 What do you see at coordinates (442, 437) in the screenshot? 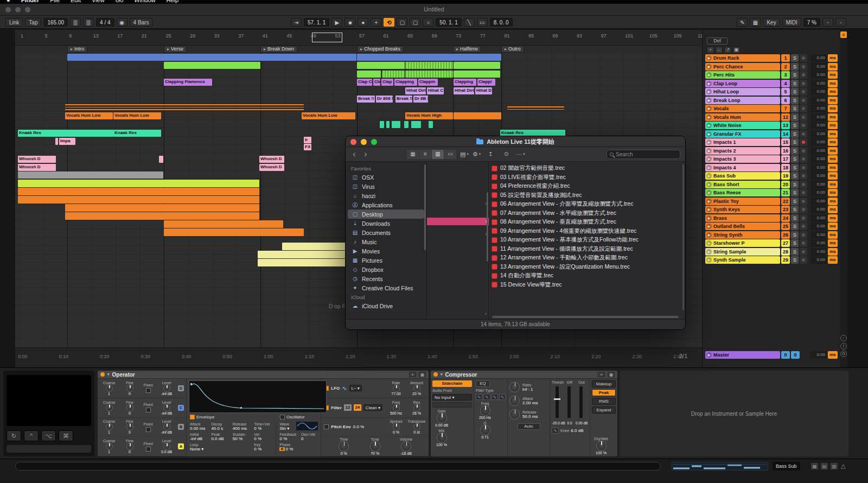
I see `comp-mix-knob` at bounding box center [442, 437].